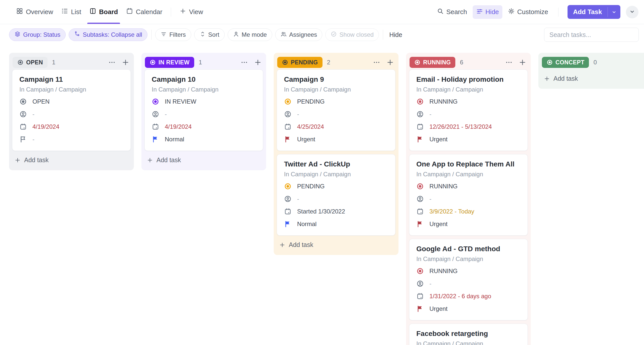  Describe the element at coordinates (488, 12) in the screenshot. I see `hide-button: Hide` at that location.